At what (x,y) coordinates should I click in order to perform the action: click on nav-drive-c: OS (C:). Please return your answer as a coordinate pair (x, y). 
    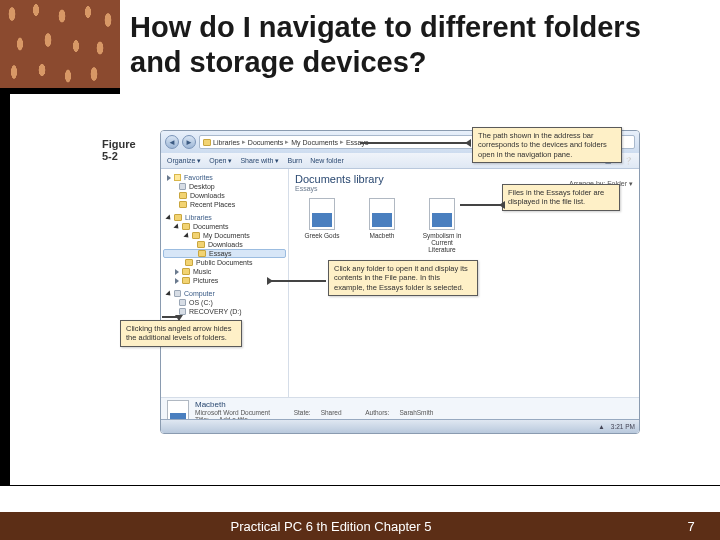
    Looking at the image, I should click on (224, 302).